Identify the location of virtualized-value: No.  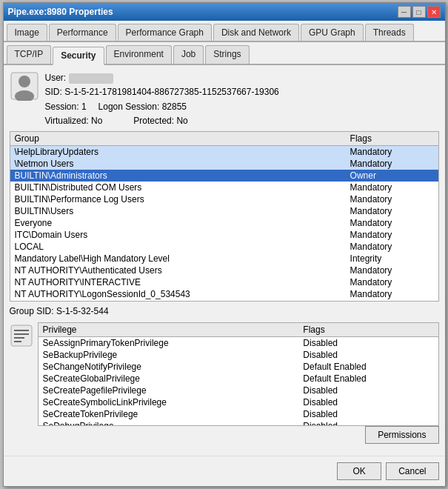
(96, 121).